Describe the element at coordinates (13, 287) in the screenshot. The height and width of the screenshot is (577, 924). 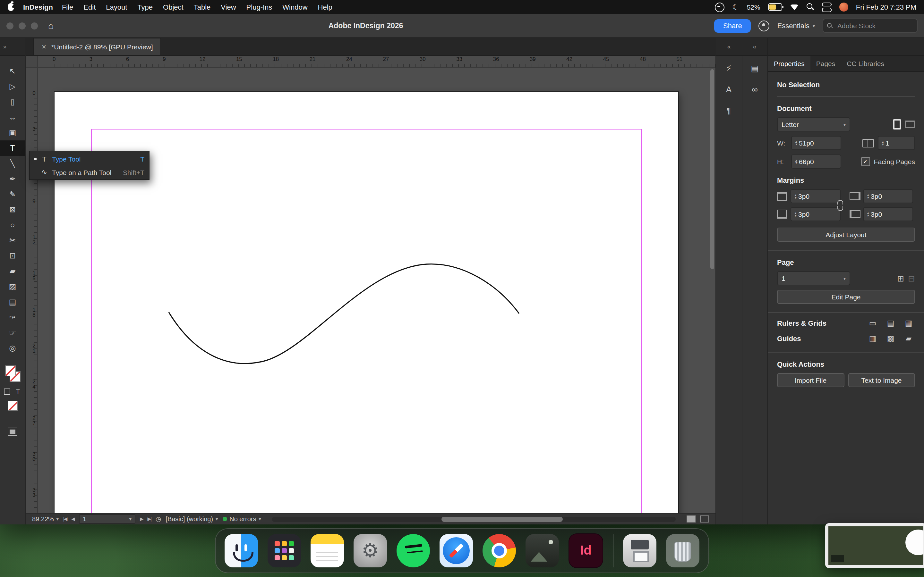
I see `gradient-feather-tool: ▨` at that location.